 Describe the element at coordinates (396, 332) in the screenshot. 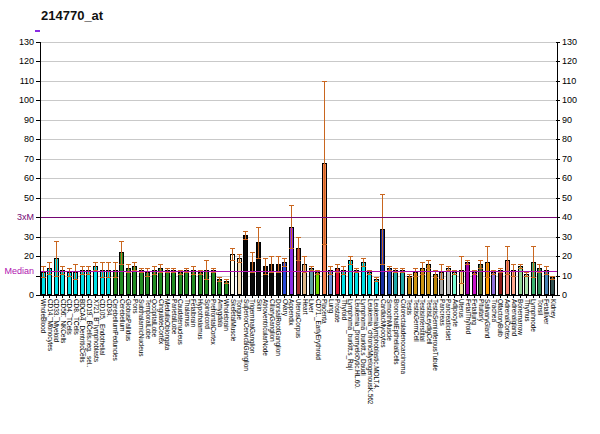

I see `x-tick-label: BronchialEpithelialCells` at that location.